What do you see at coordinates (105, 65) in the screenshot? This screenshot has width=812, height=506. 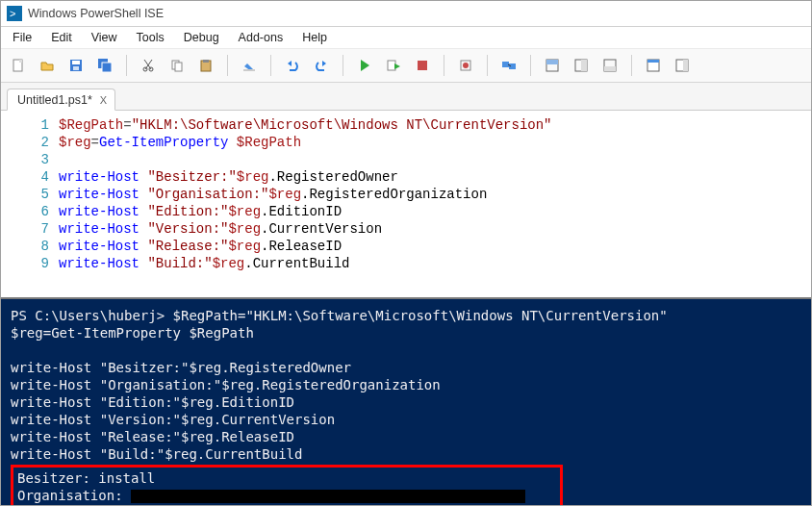 I see `save-all-icon` at bounding box center [105, 65].